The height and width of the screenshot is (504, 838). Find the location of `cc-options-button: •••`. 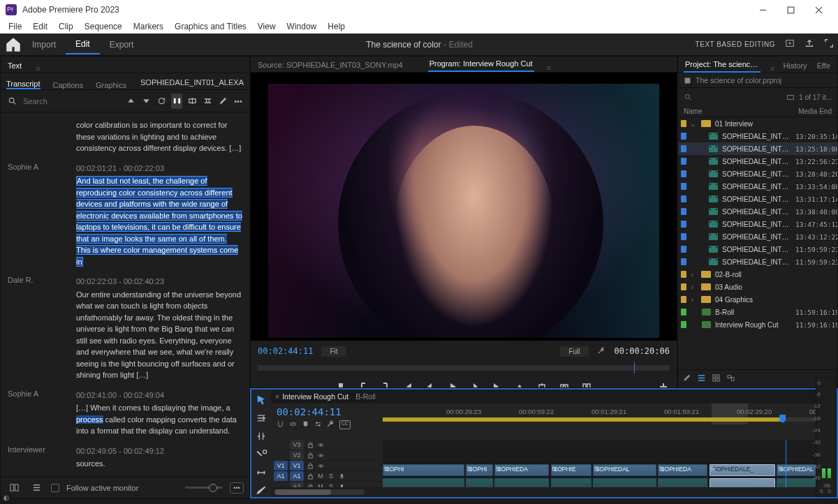

cc-options-button: ••• is located at coordinates (237, 488).